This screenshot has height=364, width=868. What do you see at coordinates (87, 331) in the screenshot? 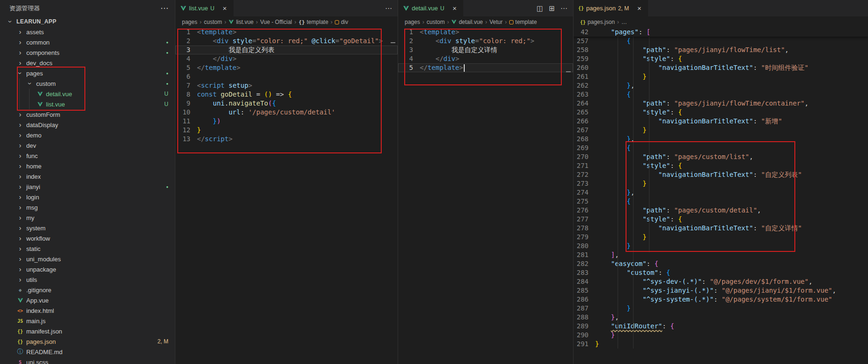
I see `tree-item-manifest.json: {}manifest.json` at bounding box center [87, 331].